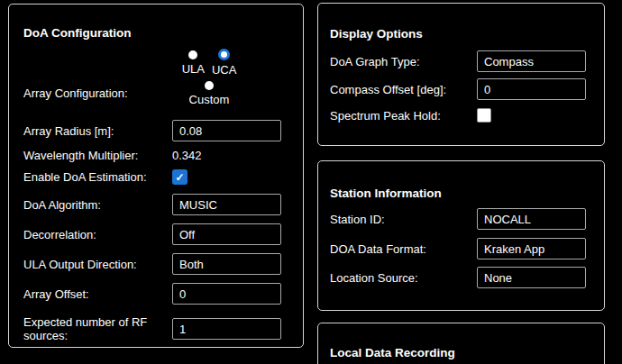  I want to click on doa-data-format-label: DOA Data Format:, so click(404, 249).